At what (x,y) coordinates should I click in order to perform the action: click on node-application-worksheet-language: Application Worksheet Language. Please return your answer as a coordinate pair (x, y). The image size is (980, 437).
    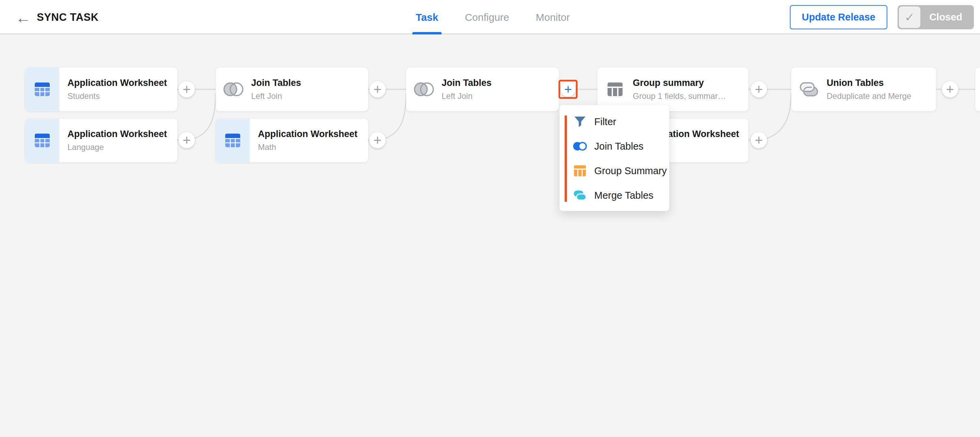
    Looking at the image, I should click on (101, 140).